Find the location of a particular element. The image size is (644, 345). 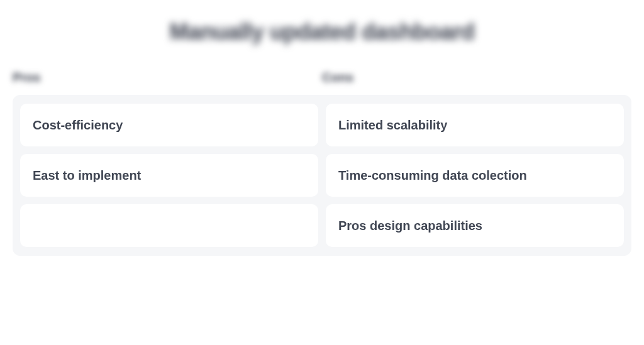

right-column: Cons is located at coordinates (477, 83).